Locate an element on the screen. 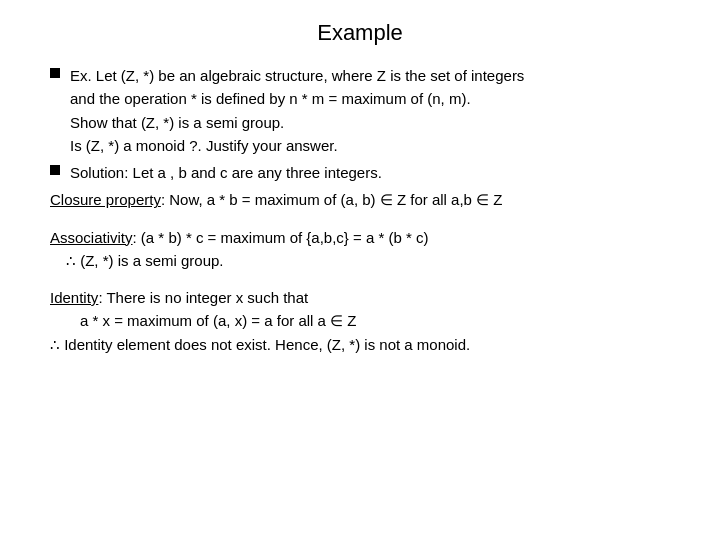  bullet-2-icon is located at coordinates (55, 170).